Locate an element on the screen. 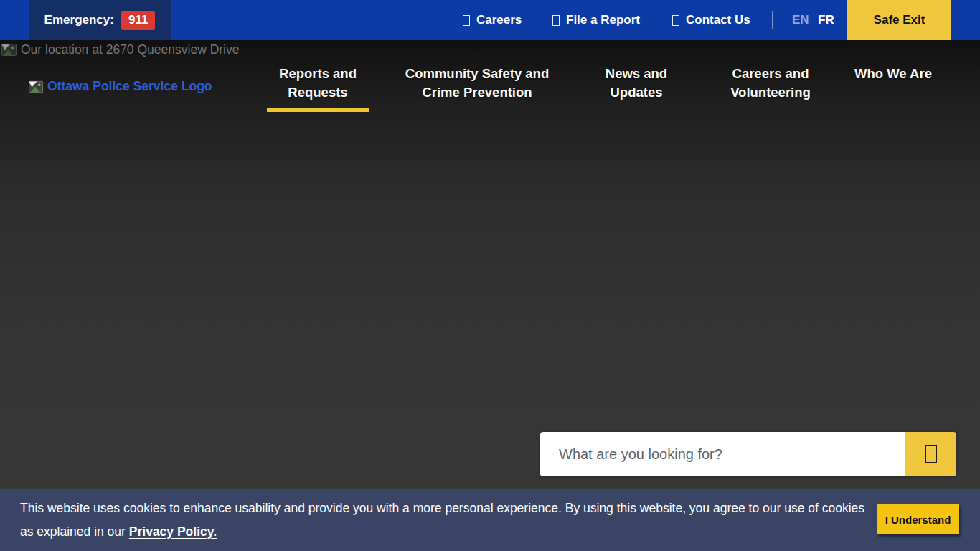 The height and width of the screenshot is (551, 980). nav-label: News and Updates is located at coordinates (636, 83).